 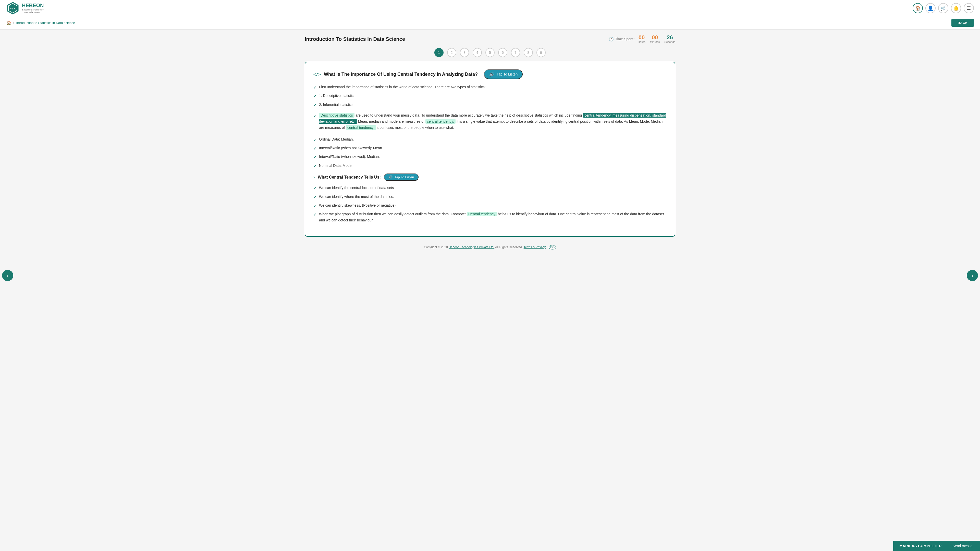 What do you see at coordinates (392, 122) in the screenshot?
I see `para-middle: Mean, median and mode are measures of` at bounding box center [392, 122].